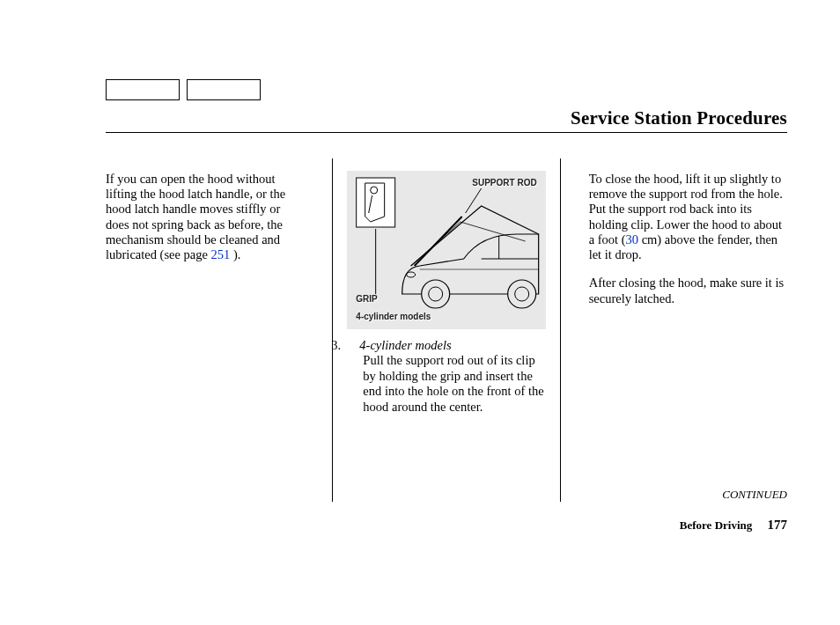 This screenshot has height=625, width=840. Describe the element at coordinates (689, 290) in the screenshot. I see `col3-para2: After closing the hood, make sure it is …` at that location.